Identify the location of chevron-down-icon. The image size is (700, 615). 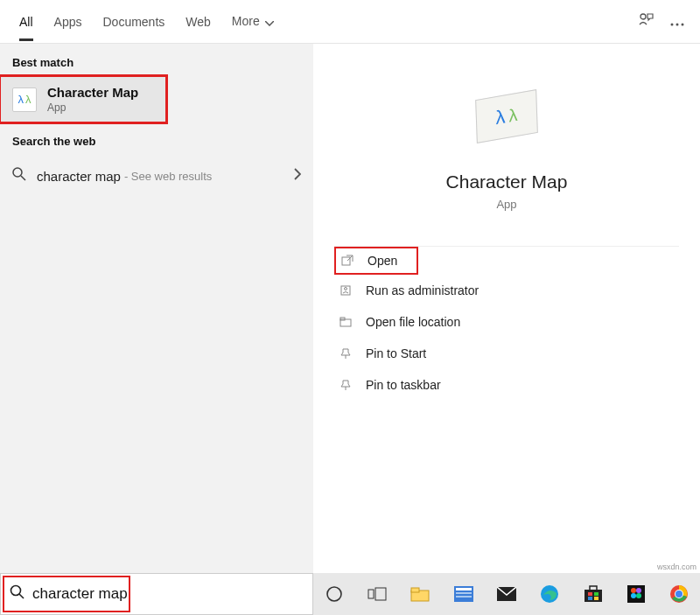
(270, 22).